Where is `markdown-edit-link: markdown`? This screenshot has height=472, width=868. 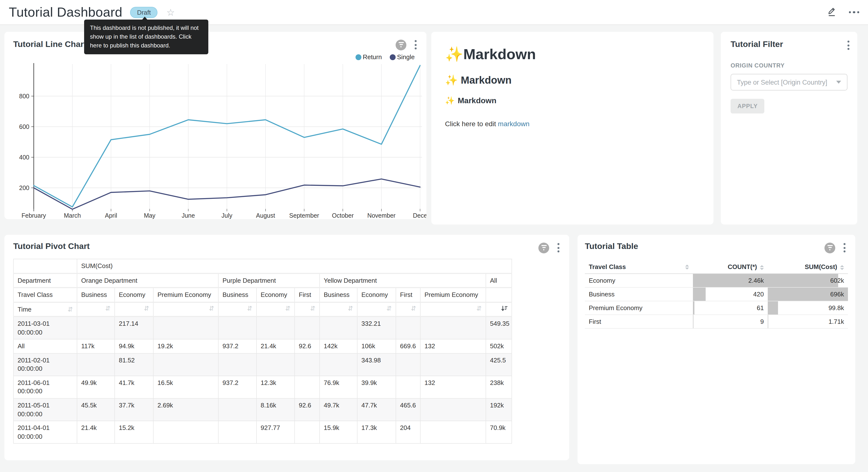
markdown-edit-link: markdown is located at coordinates (514, 124).